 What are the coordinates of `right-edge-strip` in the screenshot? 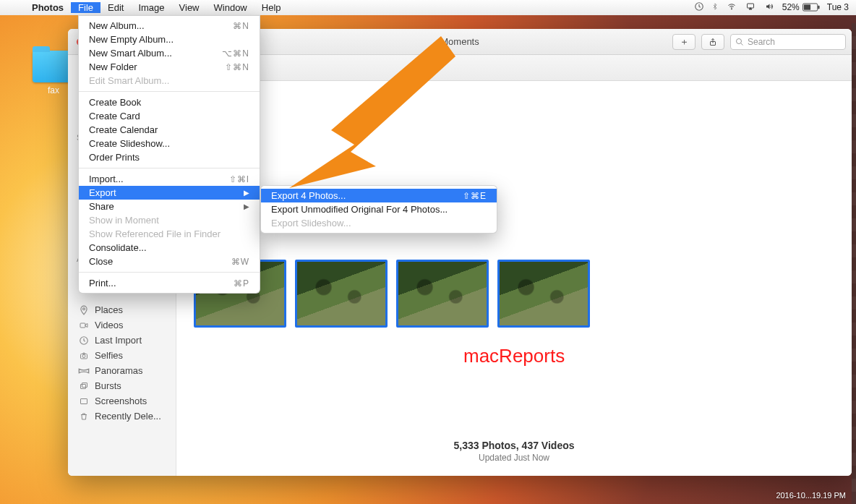 It's located at (854, 263).